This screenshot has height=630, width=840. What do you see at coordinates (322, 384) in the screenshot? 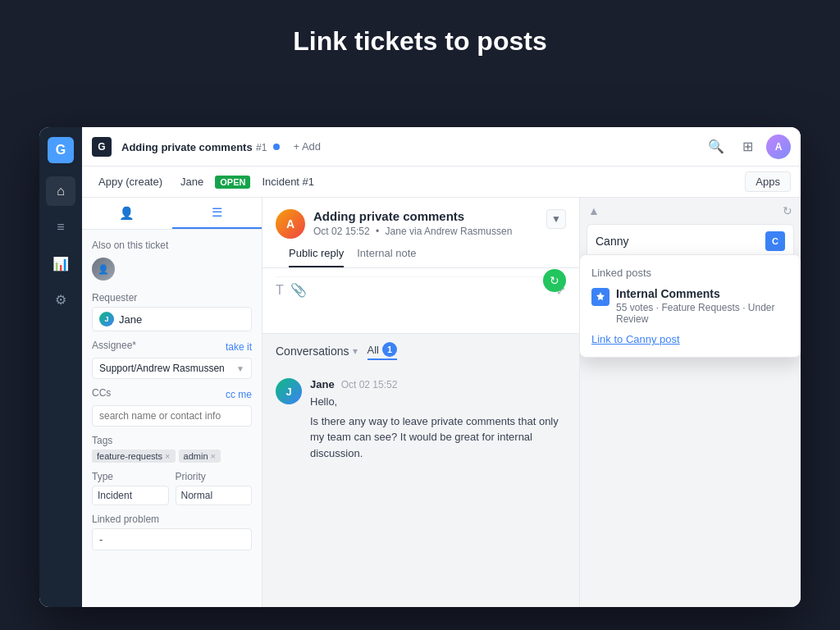
I see `message-author: Jane` at bounding box center [322, 384].